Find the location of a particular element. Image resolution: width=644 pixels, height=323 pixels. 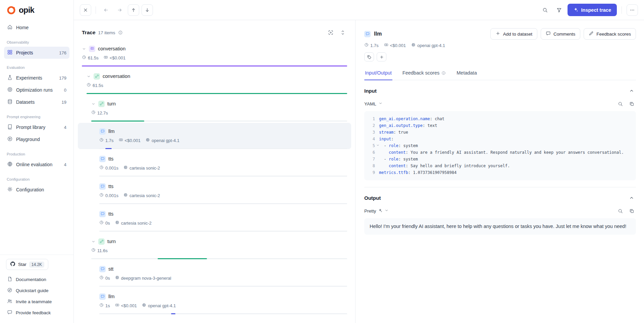

sidebar-bottom: Star 14.2K DocumentationQuickstart guide… is located at coordinates (37, 289).